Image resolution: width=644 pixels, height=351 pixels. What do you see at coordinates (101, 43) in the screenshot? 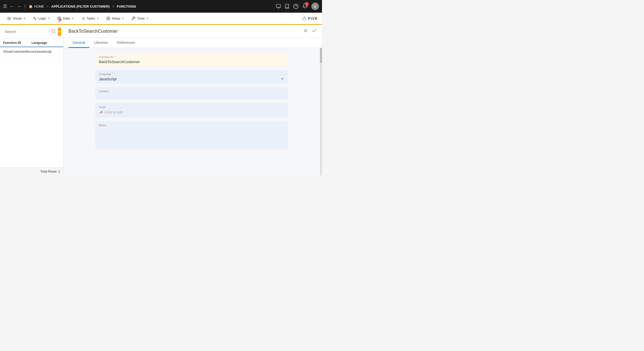
I see `tab-libraries: Libraries` at bounding box center [101, 43].